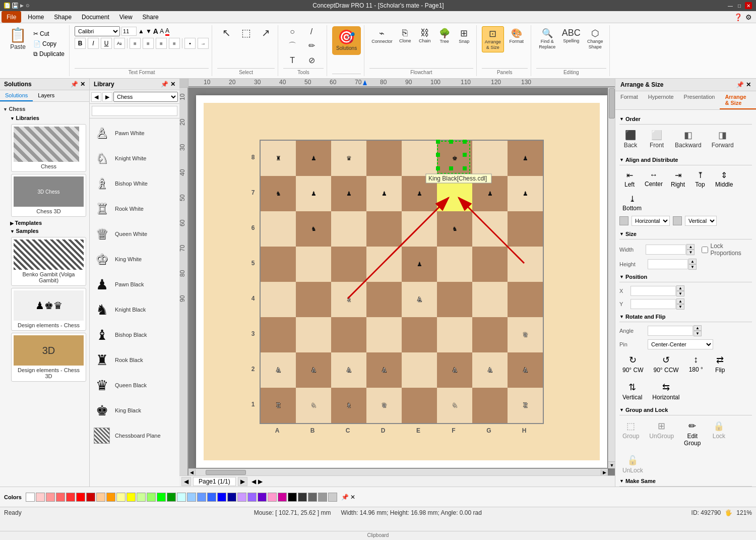 The image size is (756, 540). What do you see at coordinates (96, 97) in the screenshot?
I see `lib-back-btn: ◀` at bounding box center [96, 97].